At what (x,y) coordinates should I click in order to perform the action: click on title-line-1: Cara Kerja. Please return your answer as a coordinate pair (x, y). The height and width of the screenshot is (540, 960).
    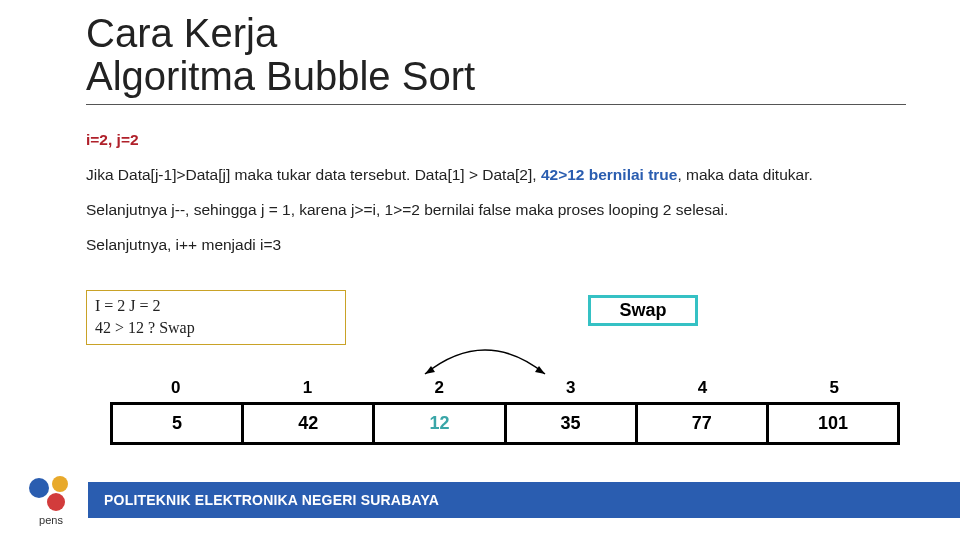
    Looking at the image, I should click on (182, 33).